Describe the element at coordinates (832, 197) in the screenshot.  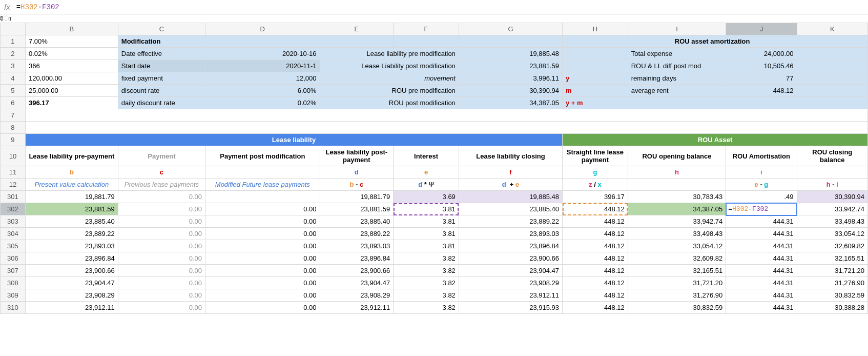
I see `cell-k301: 30,390.94` at that location.